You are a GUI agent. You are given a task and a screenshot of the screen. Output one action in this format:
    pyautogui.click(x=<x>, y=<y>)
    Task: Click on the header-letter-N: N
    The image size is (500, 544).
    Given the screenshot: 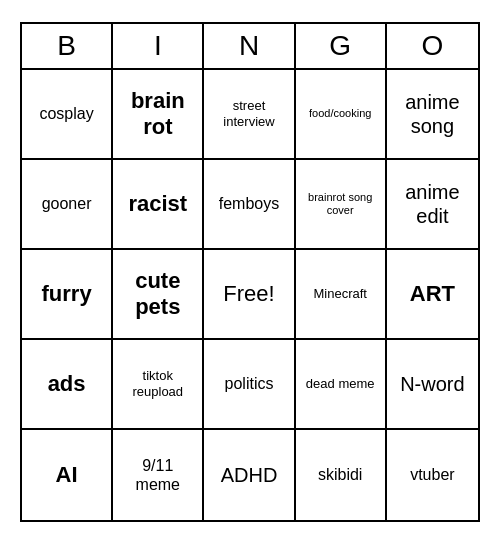 What is the action you would take?
    pyautogui.click(x=250, y=46)
    